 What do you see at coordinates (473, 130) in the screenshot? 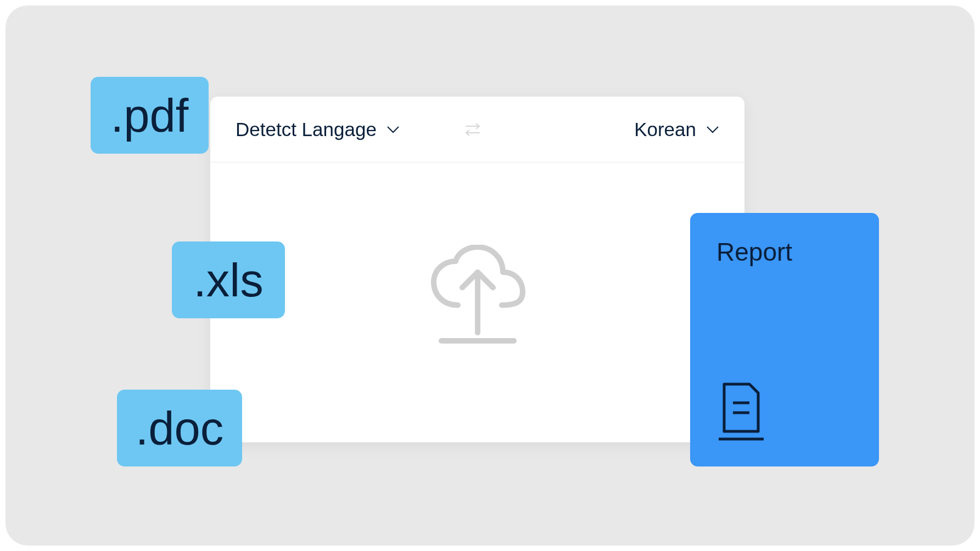
I see `swap-languages-button` at bounding box center [473, 130].